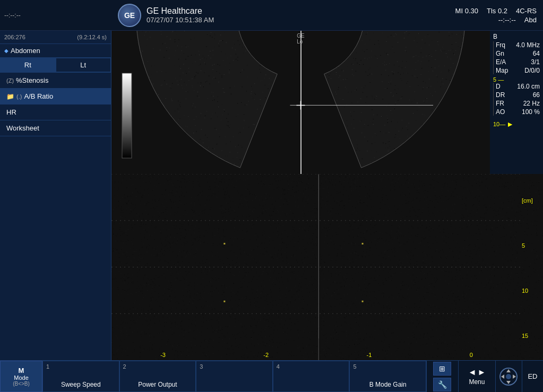  What do you see at coordinates (525, 291) in the screenshot?
I see `mmode-scale-10: 10` at bounding box center [525, 291].